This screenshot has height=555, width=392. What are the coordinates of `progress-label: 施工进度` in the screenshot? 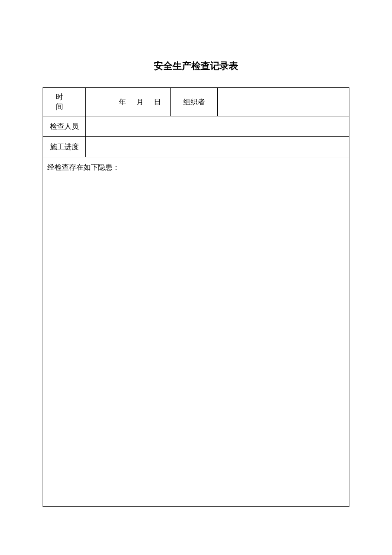 It's located at (64, 147).